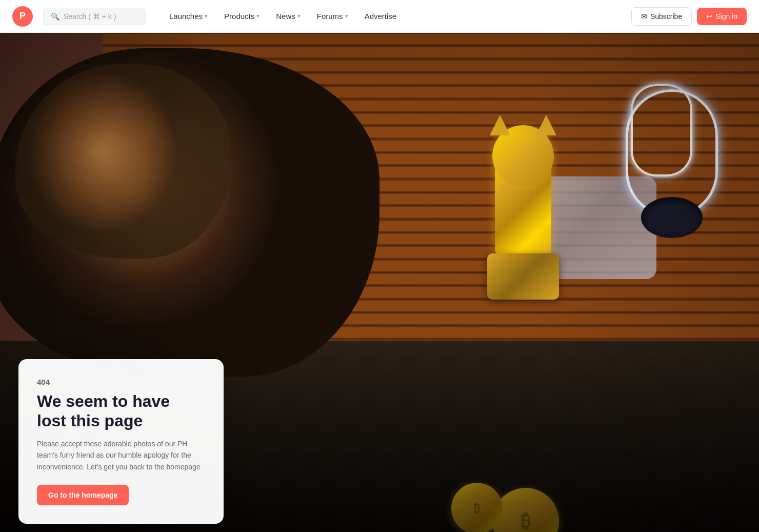 The height and width of the screenshot is (532, 759). I want to click on search-placeholder: Search ( ⌘ + k ), so click(90, 16).